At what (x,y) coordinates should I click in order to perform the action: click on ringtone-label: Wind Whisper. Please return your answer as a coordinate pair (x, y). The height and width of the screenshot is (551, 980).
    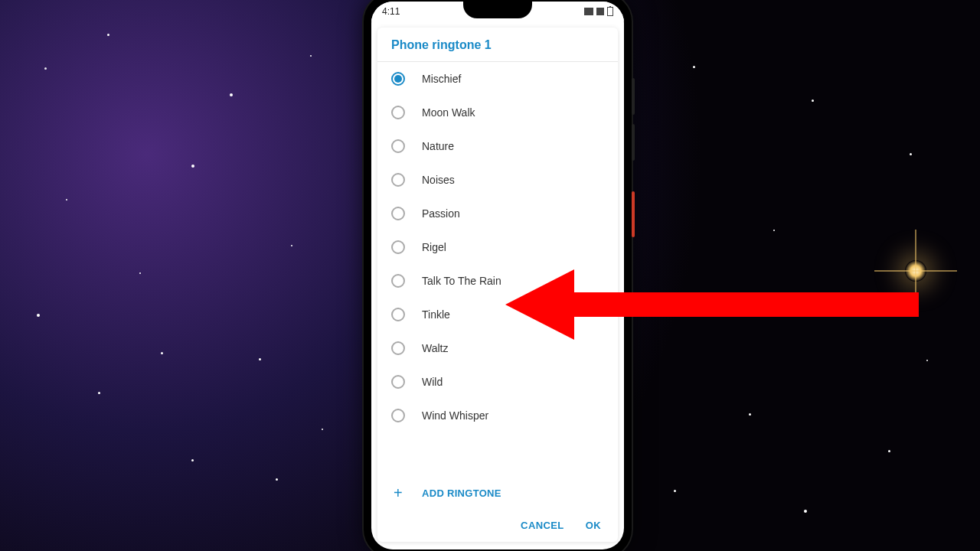
    Looking at the image, I should click on (455, 416).